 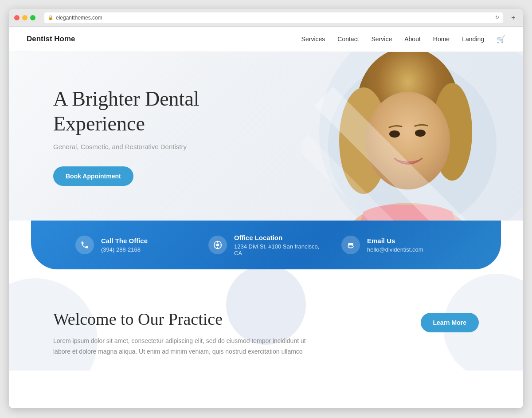 What do you see at coordinates (501, 39) in the screenshot?
I see `cart-icon: 🛒` at bounding box center [501, 39].